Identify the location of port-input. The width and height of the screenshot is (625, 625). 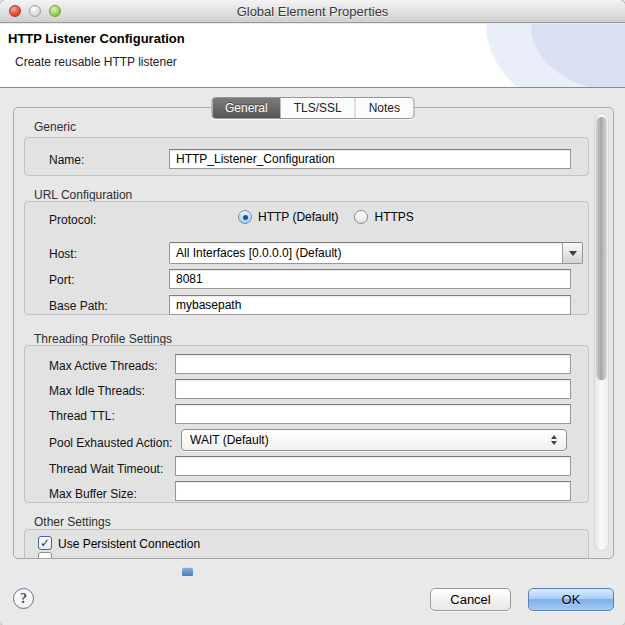
(370, 279).